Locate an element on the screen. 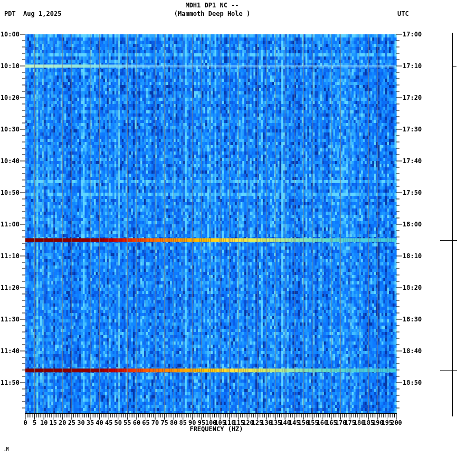  timezone-date-label: PDT Aug 1,2025 is located at coordinates (33, 14).